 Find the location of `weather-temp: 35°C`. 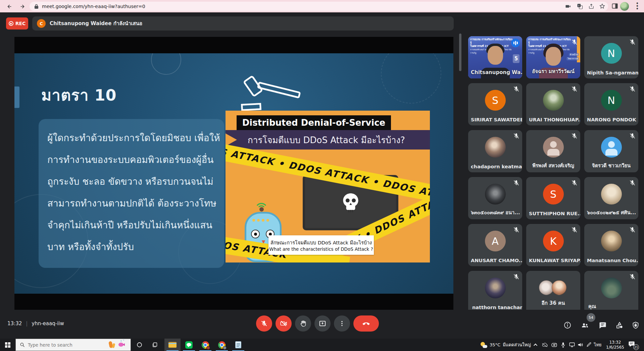

weather-temp: 35°C is located at coordinates (495, 345).